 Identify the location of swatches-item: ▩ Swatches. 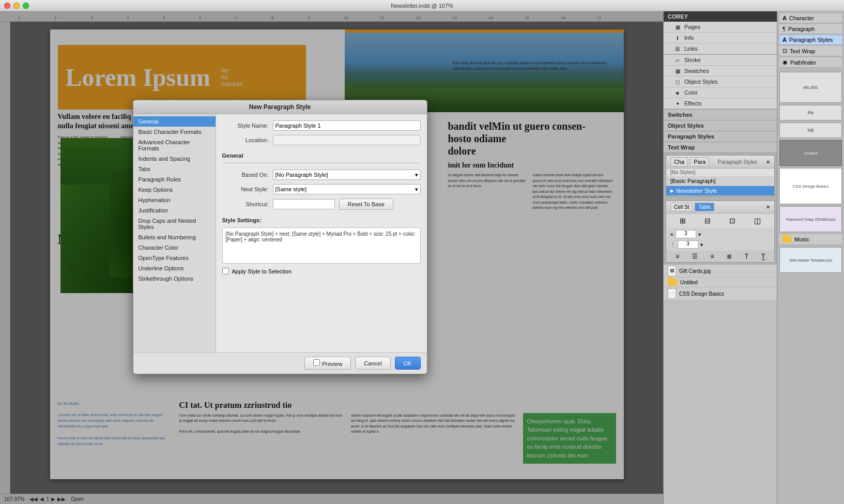
(720, 71).